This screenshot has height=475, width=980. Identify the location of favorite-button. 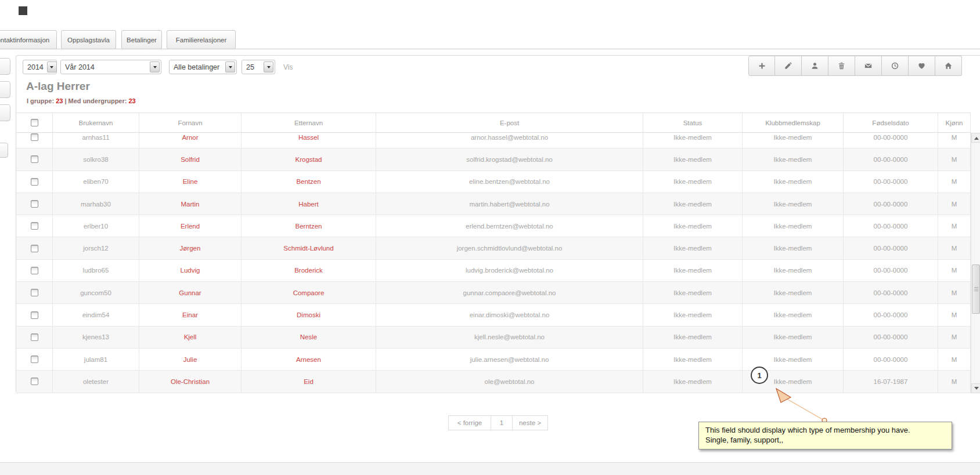
(922, 66).